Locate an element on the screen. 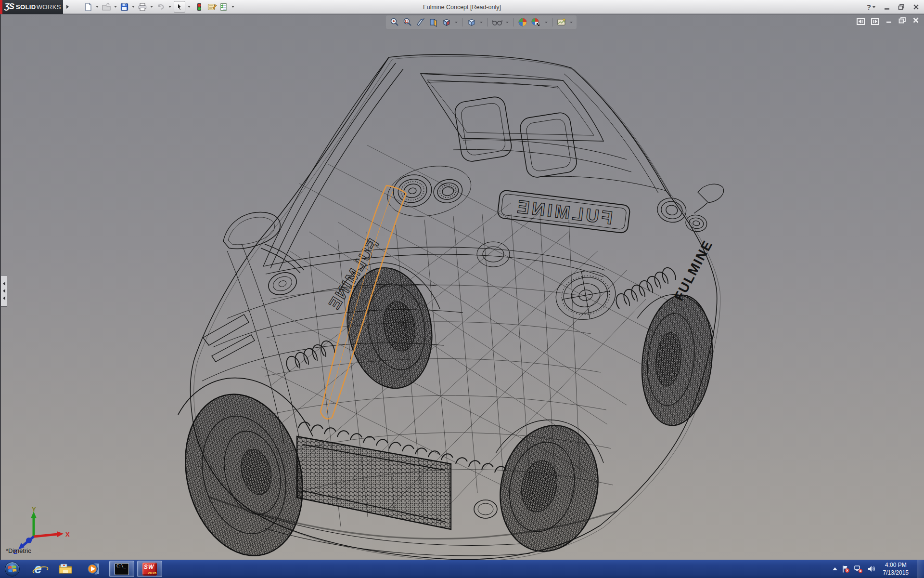  menu-flyout-button is located at coordinates (67, 7).